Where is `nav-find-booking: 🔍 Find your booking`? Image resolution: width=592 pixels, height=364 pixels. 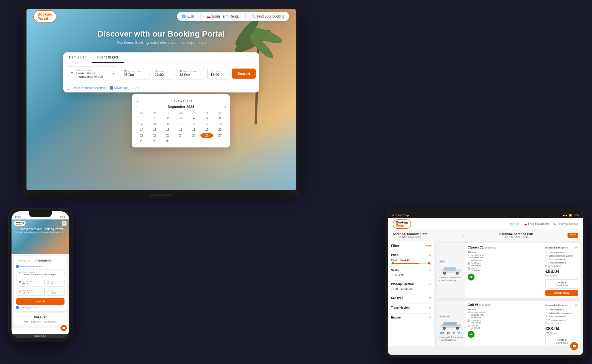
nav-find-booking: 🔍 Find your booking is located at coordinates (268, 16).